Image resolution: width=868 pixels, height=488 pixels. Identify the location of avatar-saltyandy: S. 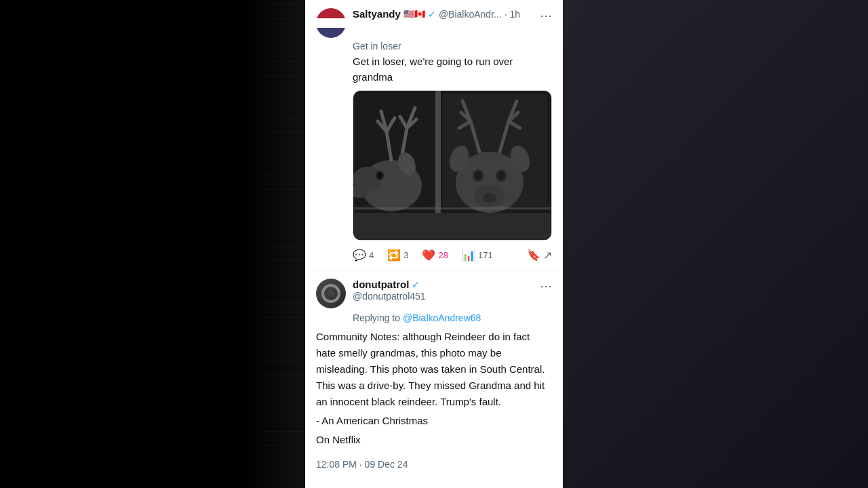
(331, 23).